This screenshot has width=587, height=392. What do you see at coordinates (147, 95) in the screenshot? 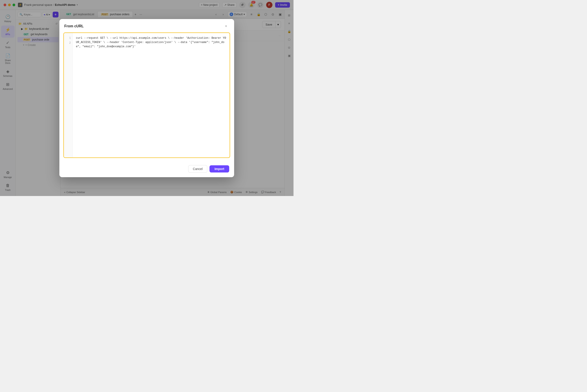
I see `curl-editor: 1 2 curl --request GET \ --url https://a…` at bounding box center [147, 95].